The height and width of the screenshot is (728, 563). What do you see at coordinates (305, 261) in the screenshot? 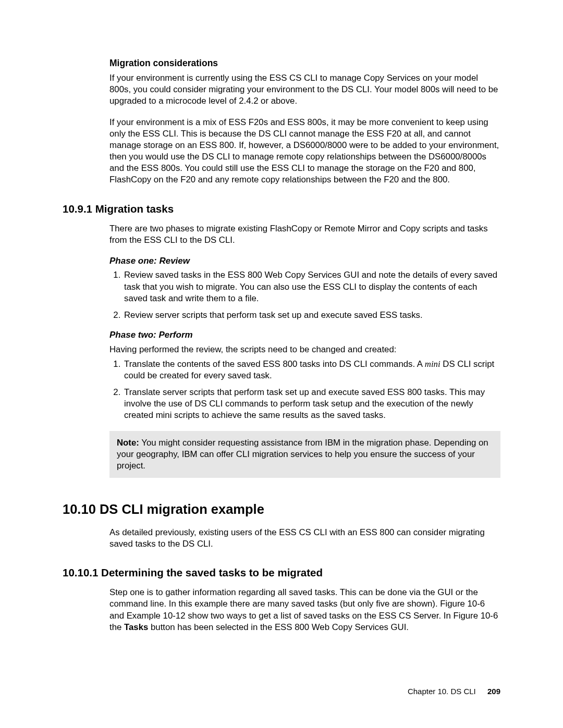
I see `heading-phase-one: Phase one: Review` at bounding box center [305, 261].